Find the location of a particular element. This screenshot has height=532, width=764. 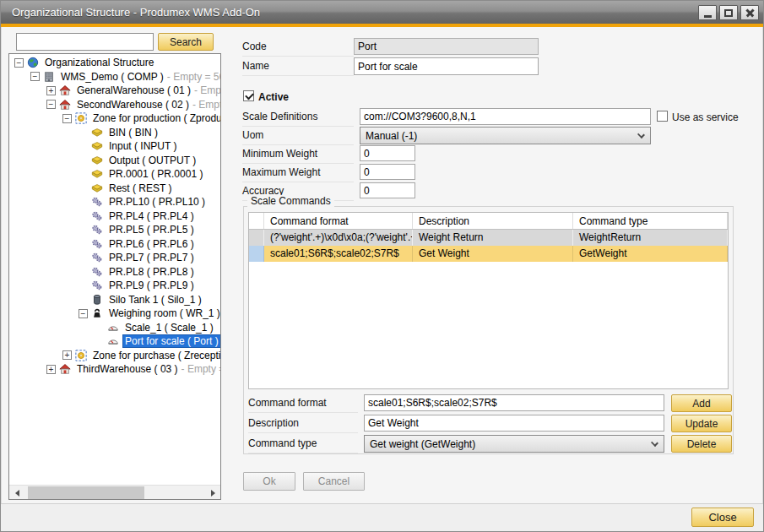

command-format-label: Command format is located at coordinates (303, 405).